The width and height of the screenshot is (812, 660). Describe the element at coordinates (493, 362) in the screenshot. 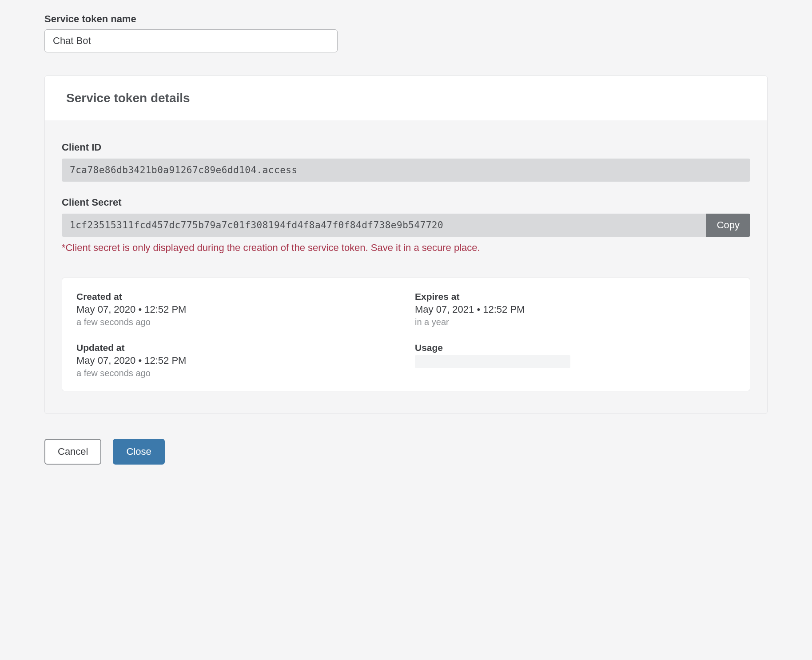

I see `usage-placeholder` at that location.